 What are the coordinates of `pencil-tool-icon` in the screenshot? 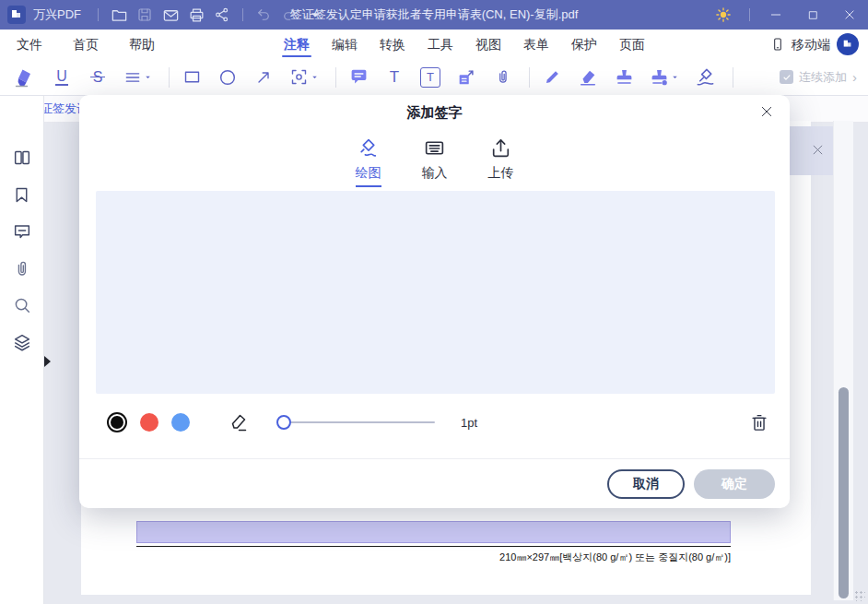 It's located at (552, 77).